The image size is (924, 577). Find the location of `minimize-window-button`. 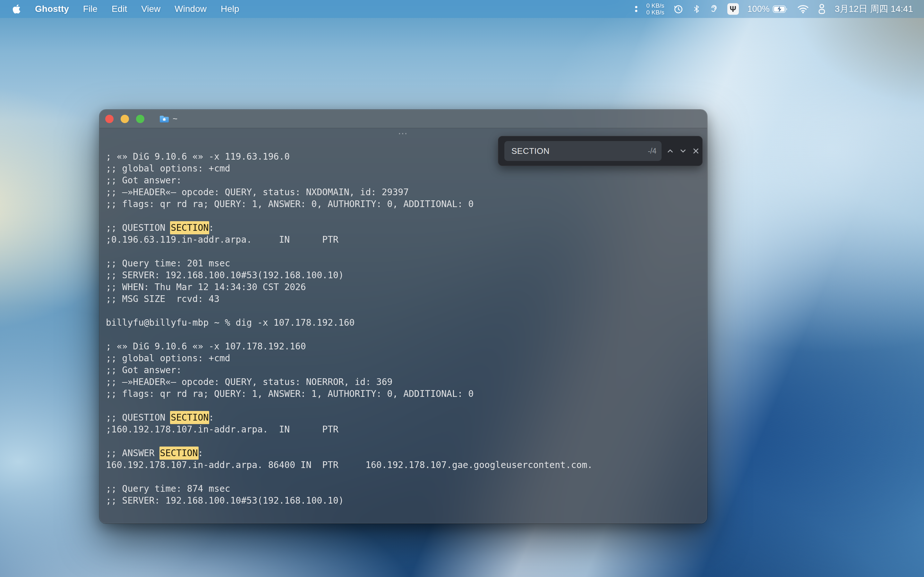

minimize-window-button is located at coordinates (125, 119).